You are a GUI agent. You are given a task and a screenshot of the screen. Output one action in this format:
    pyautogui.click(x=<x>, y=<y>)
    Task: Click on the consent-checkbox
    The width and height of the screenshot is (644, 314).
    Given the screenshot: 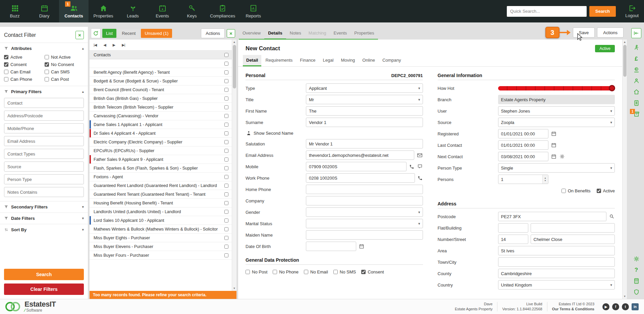 What is the action you would take?
    pyautogui.click(x=6, y=64)
    